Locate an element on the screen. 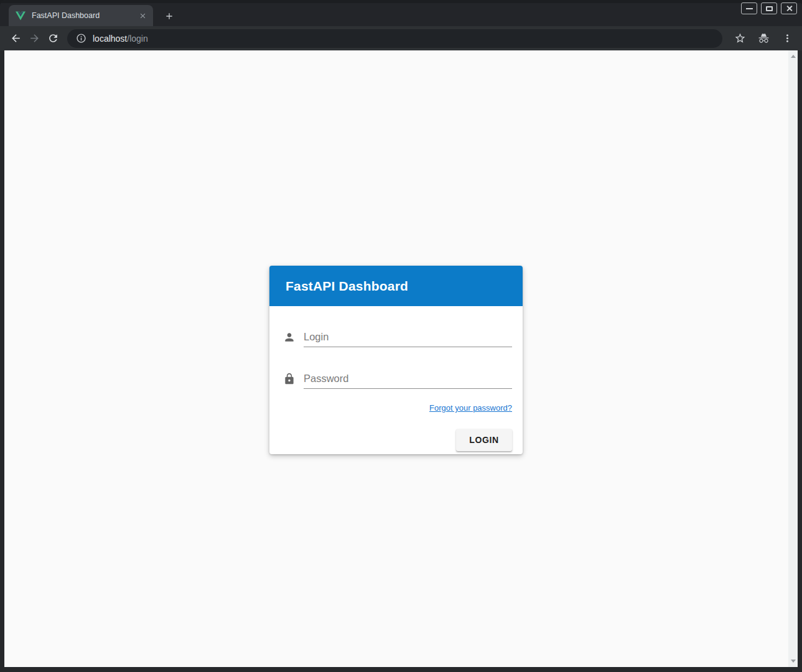  incognito-icon is located at coordinates (764, 39).